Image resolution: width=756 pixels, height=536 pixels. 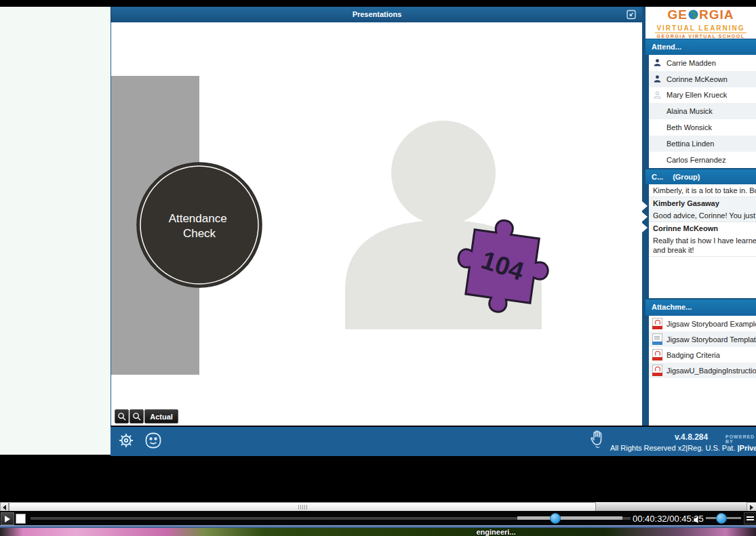 I want to click on globe-icon, so click(x=693, y=15).